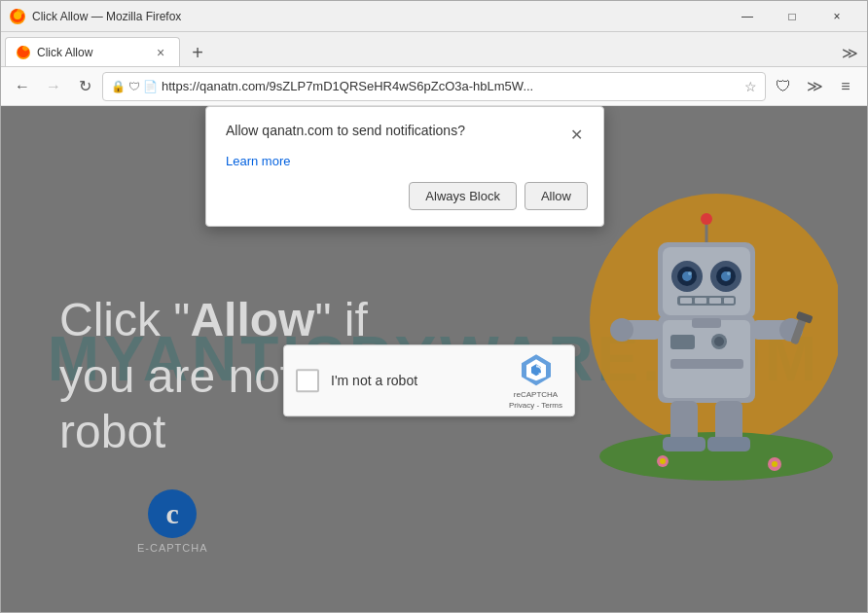 Image resolution: width=868 pixels, height=613 pixels. Describe the element at coordinates (22, 87) in the screenshot. I see `back-button: ←` at that location.